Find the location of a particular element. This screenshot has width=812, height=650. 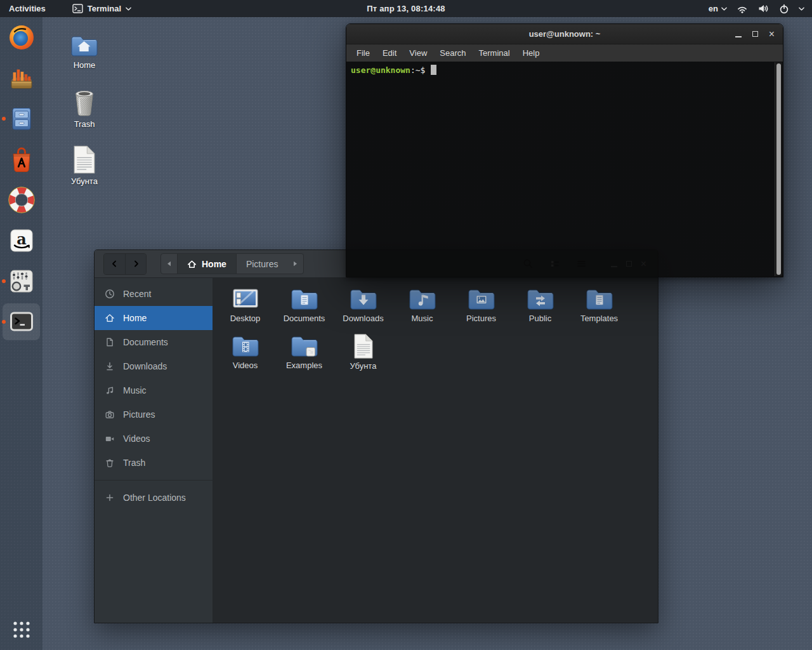

history-nav-group is located at coordinates (125, 264).